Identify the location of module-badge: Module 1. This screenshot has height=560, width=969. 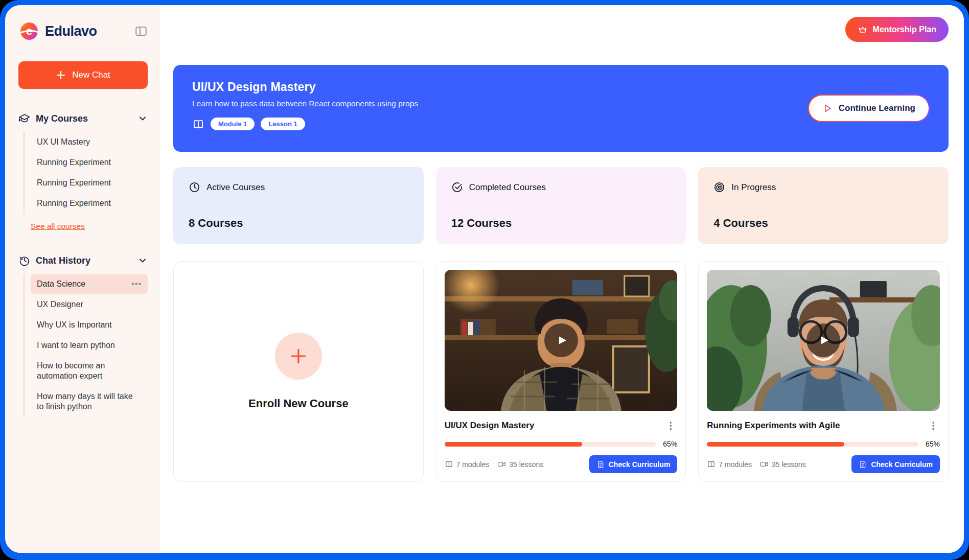
(233, 124).